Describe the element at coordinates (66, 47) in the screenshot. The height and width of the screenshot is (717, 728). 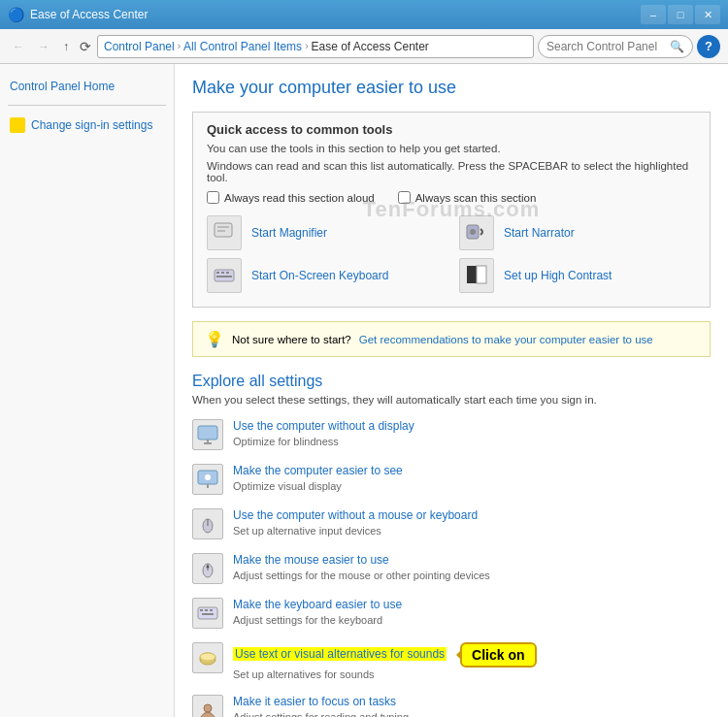
I see `up-button: ↑` at that location.